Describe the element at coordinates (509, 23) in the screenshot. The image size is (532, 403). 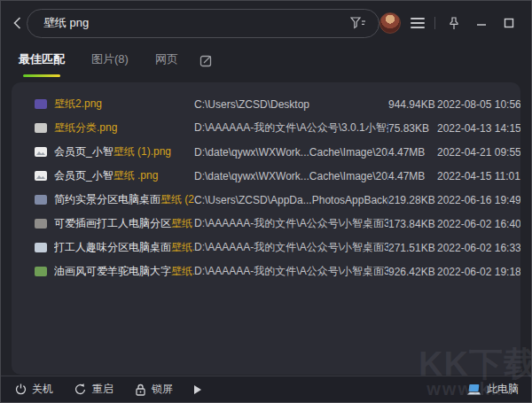
I see `maximize-button` at that location.